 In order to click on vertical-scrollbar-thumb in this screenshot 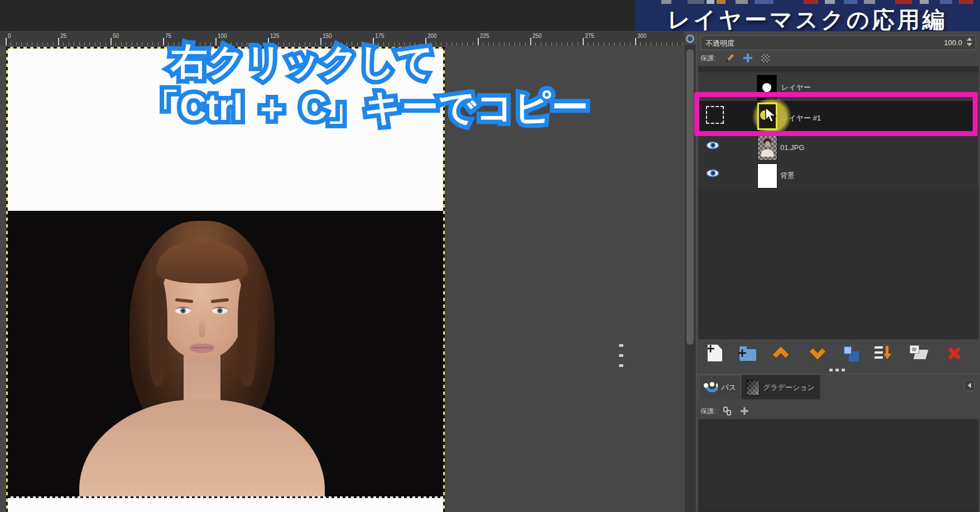, I will do `click(690, 197)`.